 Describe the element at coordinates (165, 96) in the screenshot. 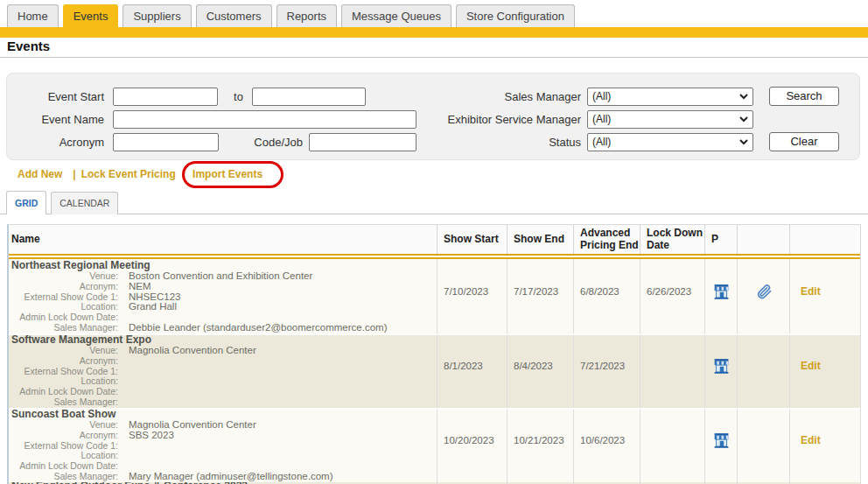

I see `event-start-input` at that location.